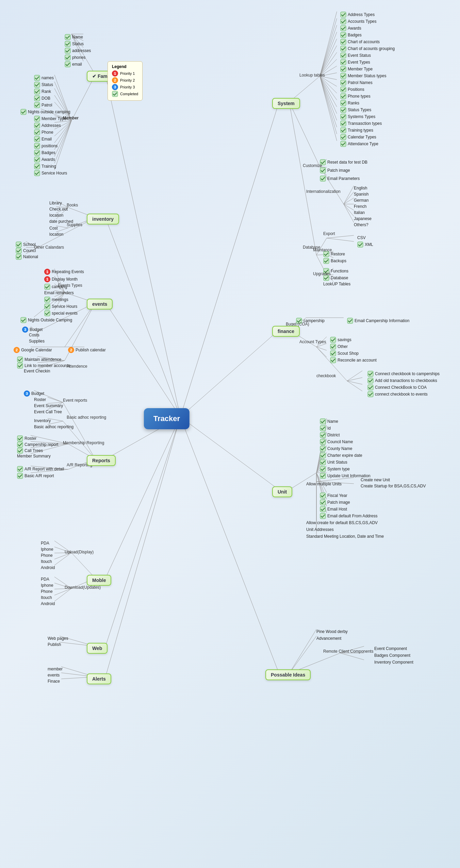  I want to click on node-text: CSV, so click(361, 238).